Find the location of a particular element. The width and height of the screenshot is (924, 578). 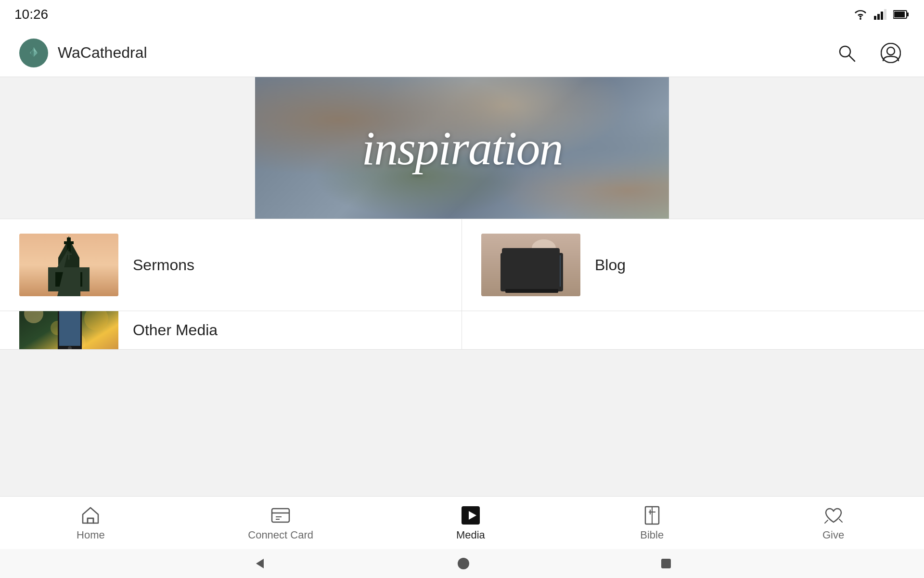

logo-icon is located at coordinates (34, 53).